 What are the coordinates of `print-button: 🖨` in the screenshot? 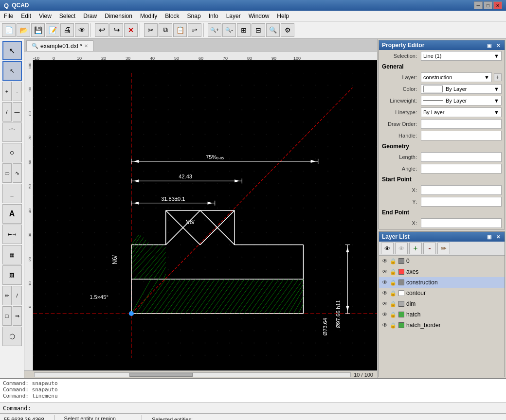 It's located at (67, 30).